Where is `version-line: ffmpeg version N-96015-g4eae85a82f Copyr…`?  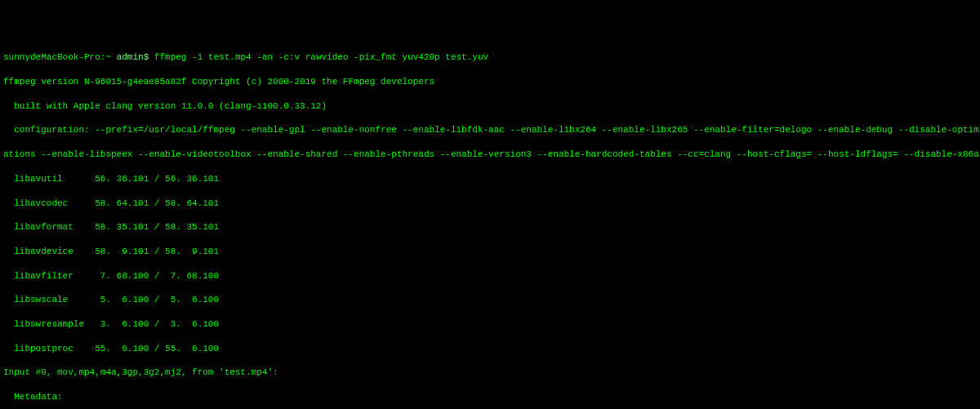 version-line: ffmpeg version N-96015-g4eae85a82f Copyr… is located at coordinates (490, 82).